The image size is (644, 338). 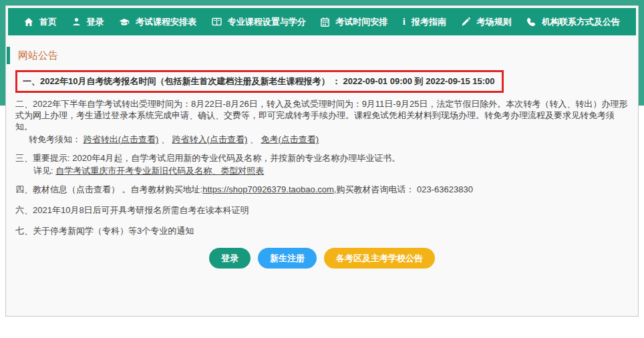 What do you see at coordinates (494, 22) in the screenshot?
I see `nav-item-label: 考场规则` at bounding box center [494, 22].